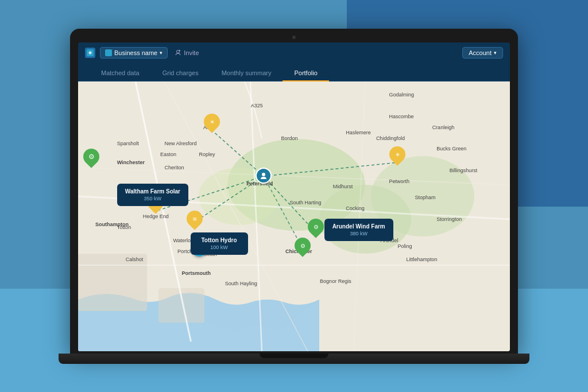 Image resolution: width=588 pixels, height=392 pixels. I want to click on marker-solar-alton: ☀, so click(212, 122).